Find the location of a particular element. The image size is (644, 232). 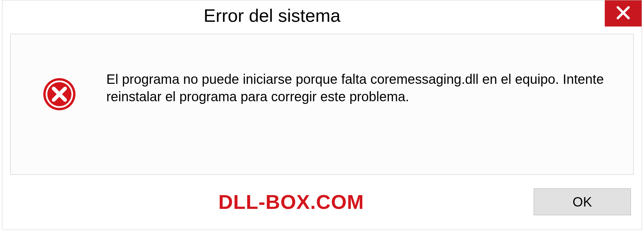

close-icon is located at coordinates (623, 13).